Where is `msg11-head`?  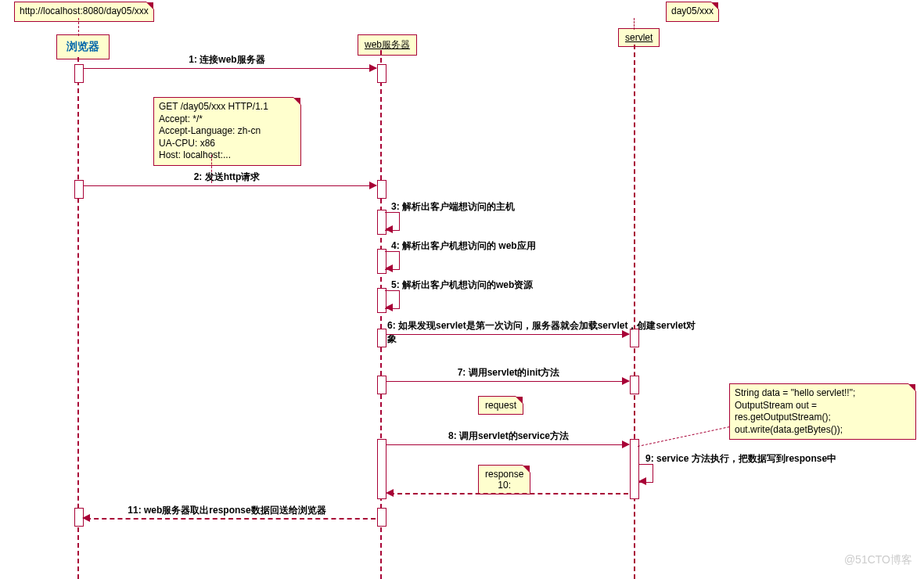 msg11-head is located at coordinates (86, 518).